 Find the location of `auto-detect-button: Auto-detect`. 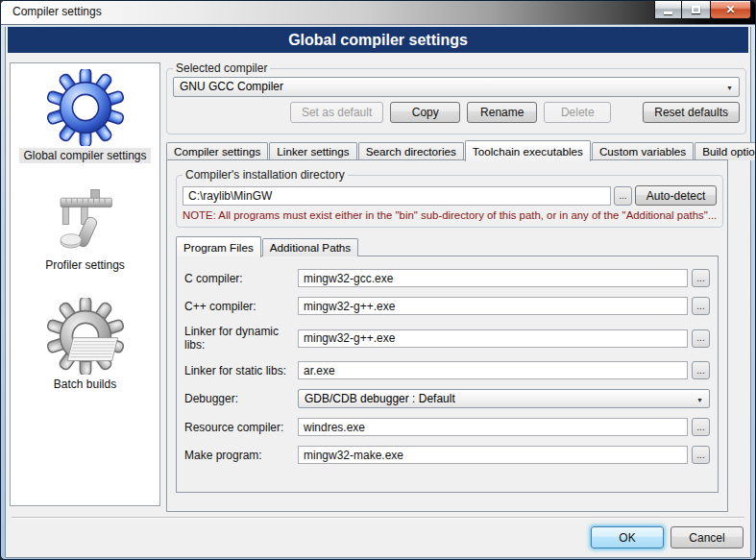

auto-detect-button: Auto-detect is located at coordinates (676, 196).